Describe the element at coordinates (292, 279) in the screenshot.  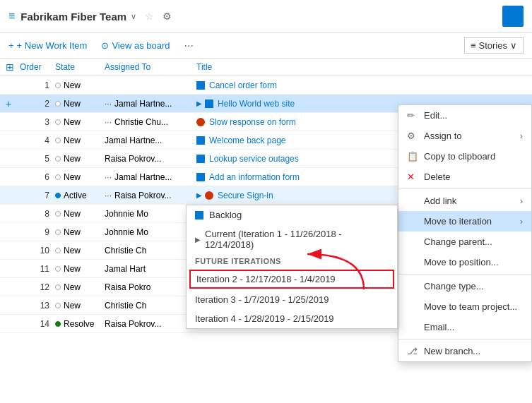
I see `submenu-iteration-2: Iteration 2 - 12/17/2018 - 1/4/2019` at that location.